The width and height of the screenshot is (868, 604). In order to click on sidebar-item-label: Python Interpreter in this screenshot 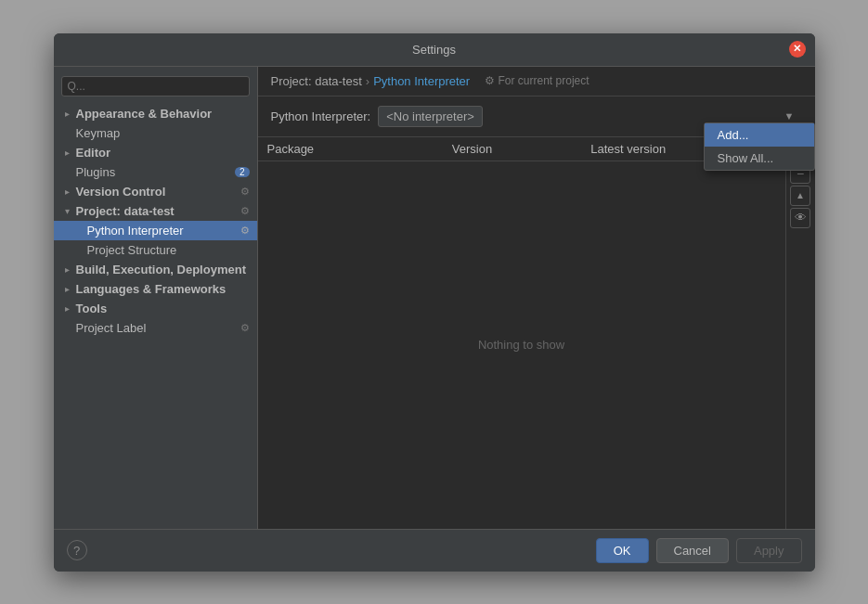, I will do `click(136, 230)`.